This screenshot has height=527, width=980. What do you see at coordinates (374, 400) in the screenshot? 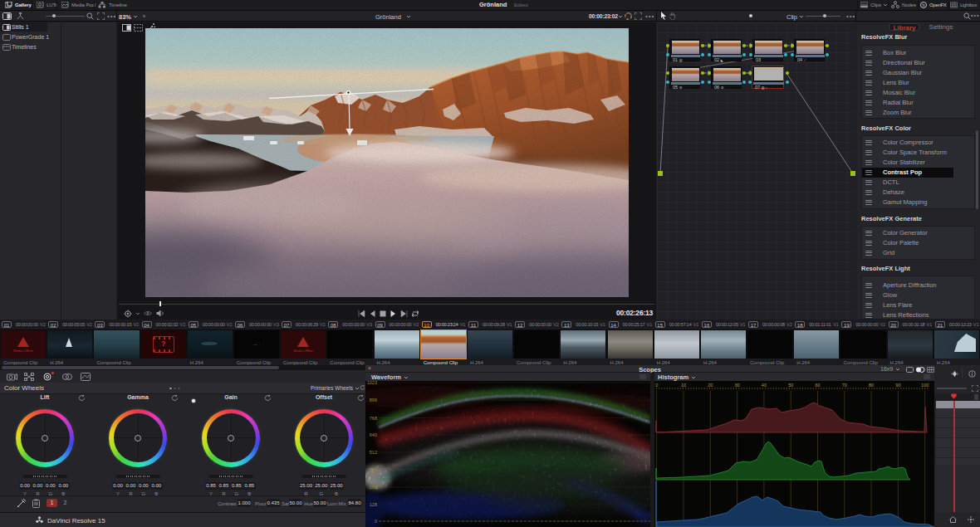
I see `svg-text: 896` at bounding box center [374, 400].